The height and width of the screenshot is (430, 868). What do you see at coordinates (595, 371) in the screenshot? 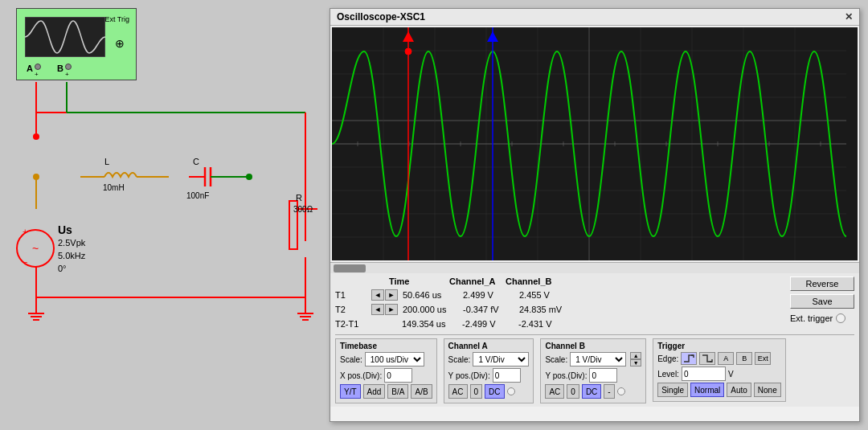
I see `bottom-controls: Timebase Scale: 100 us/Div X pos.(Div): …` at bounding box center [595, 371].